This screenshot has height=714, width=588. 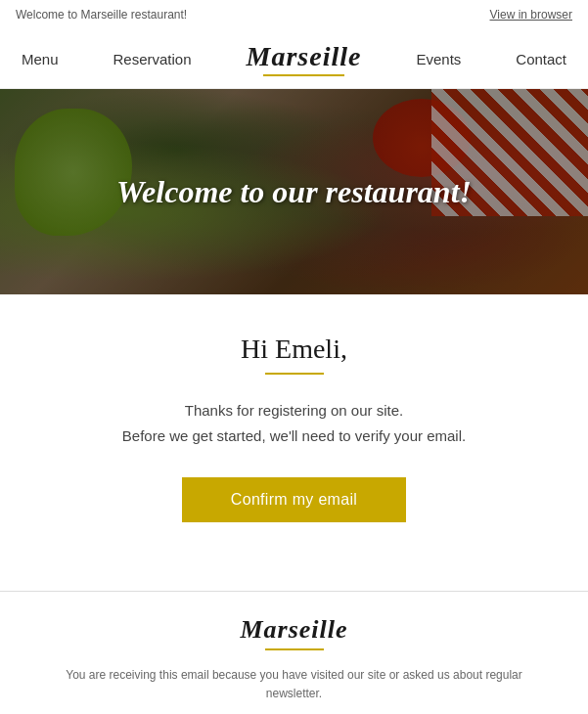 I want to click on confirm-email-button: Confirm my email, so click(x=294, y=500).